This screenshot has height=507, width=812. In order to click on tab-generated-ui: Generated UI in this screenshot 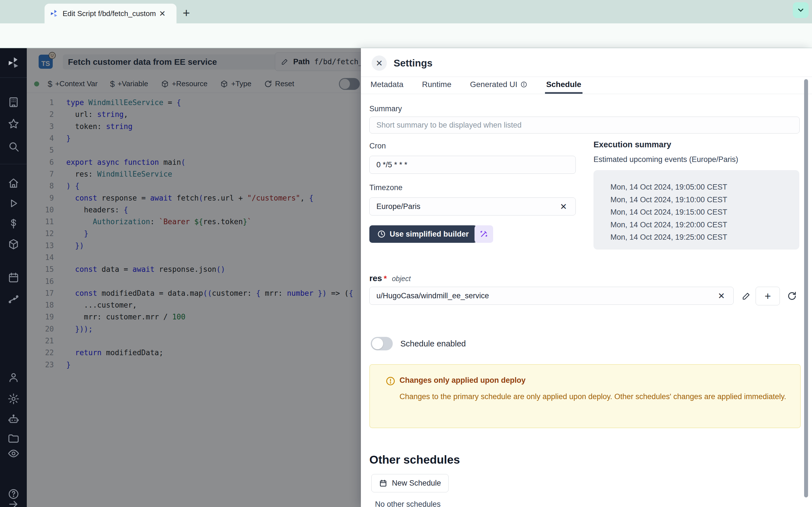, I will do `click(499, 85)`.